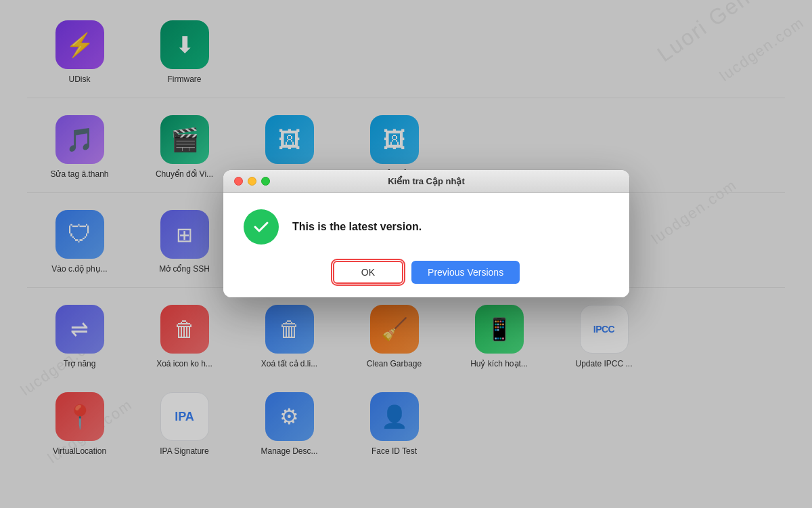 The width and height of the screenshot is (812, 508). What do you see at coordinates (426, 227) in the screenshot?
I see `dialog-content: This is the latest version.` at bounding box center [426, 227].